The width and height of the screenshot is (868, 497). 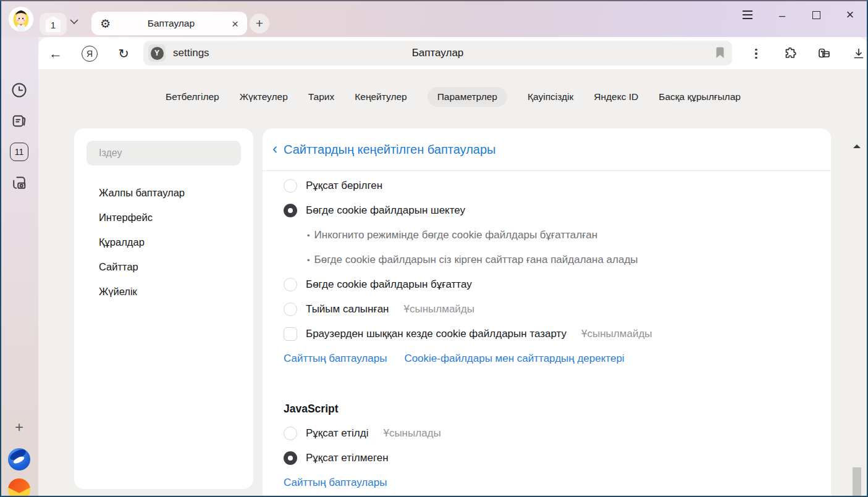 What do you see at coordinates (53, 24) in the screenshot?
I see `tab-group-chip: 1` at bounding box center [53, 24].